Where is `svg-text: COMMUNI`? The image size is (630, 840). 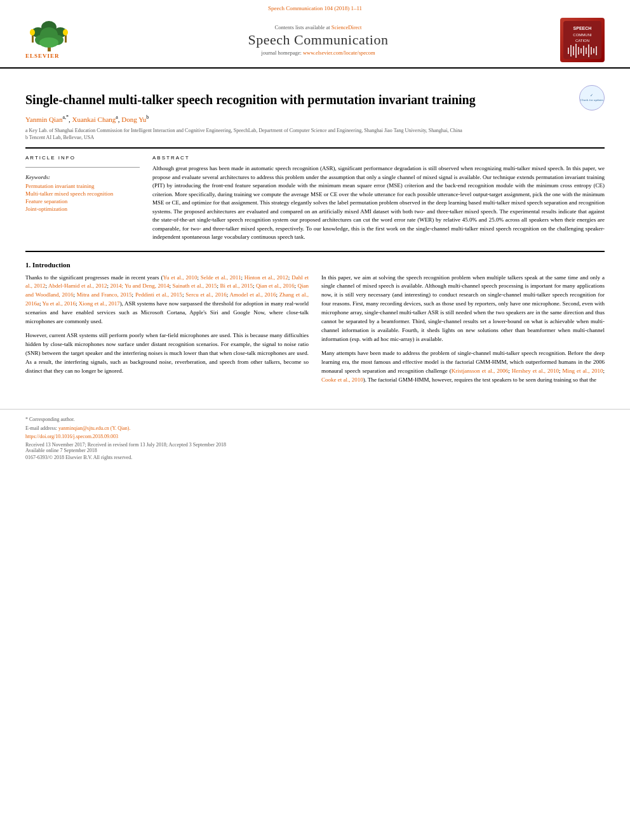
svg-text: COMMUNI is located at coordinates (582, 35).